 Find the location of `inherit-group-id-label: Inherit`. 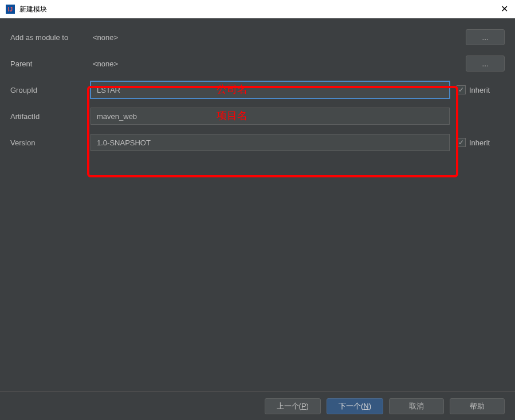

inherit-group-id-label: Inherit is located at coordinates (479, 90).